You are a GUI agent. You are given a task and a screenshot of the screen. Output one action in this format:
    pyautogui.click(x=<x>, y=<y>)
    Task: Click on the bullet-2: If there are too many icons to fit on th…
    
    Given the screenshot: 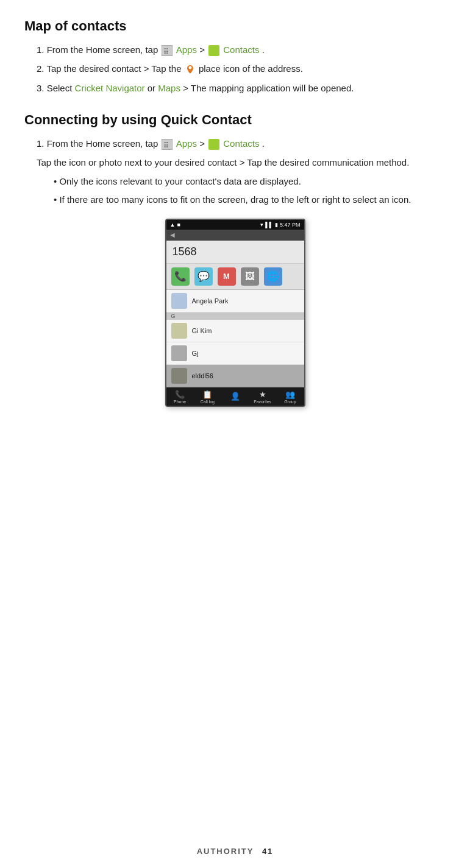 What is the action you would take?
    pyautogui.click(x=250, y=200)
    